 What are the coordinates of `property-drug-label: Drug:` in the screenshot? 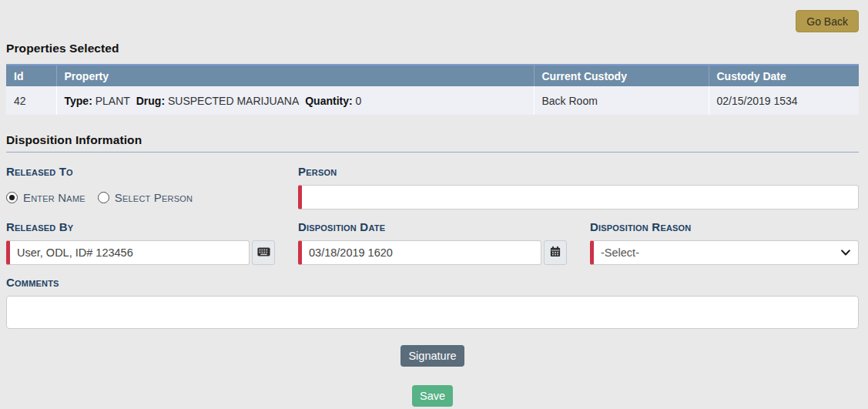 It's located at (151, 101).